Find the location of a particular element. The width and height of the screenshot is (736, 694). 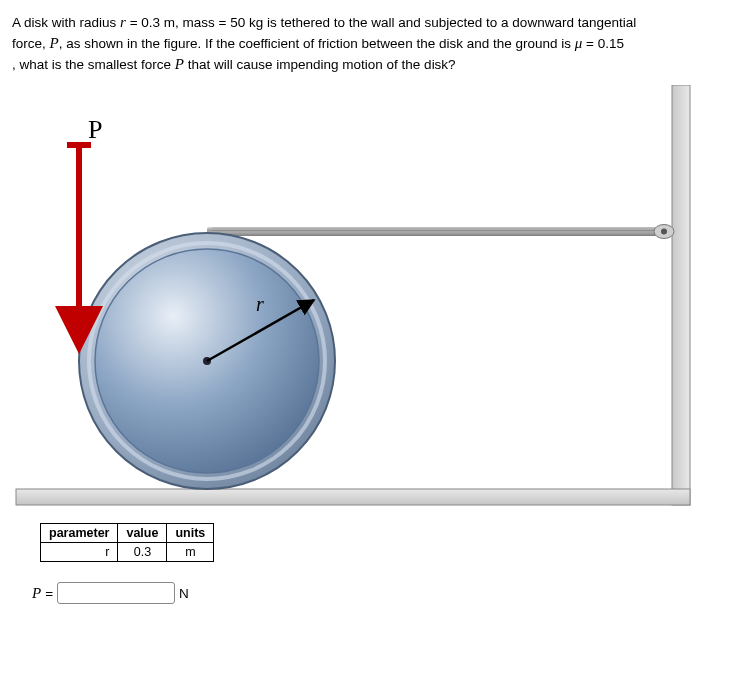

parameter-table: parameter value units r 0.3 m is located at coordinates (127, 542).